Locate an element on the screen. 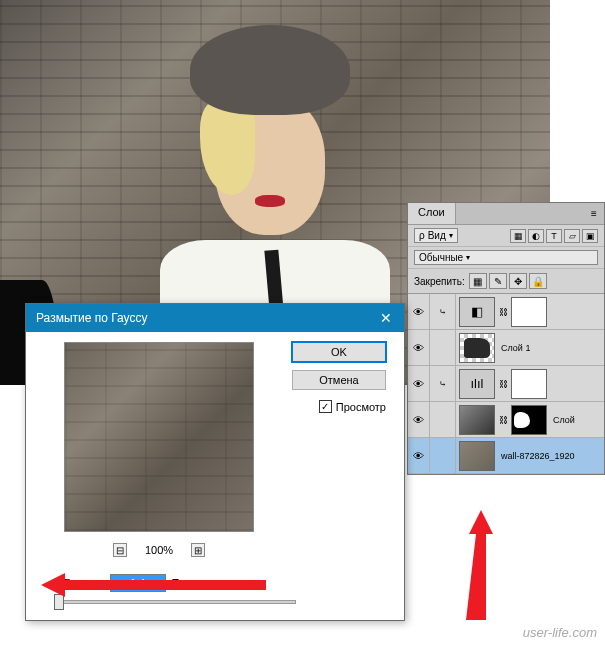 Image resolution: width=605 pixels, height=646 pixels. panel-menu-button: ≡ is located at coordinates (594, 214).